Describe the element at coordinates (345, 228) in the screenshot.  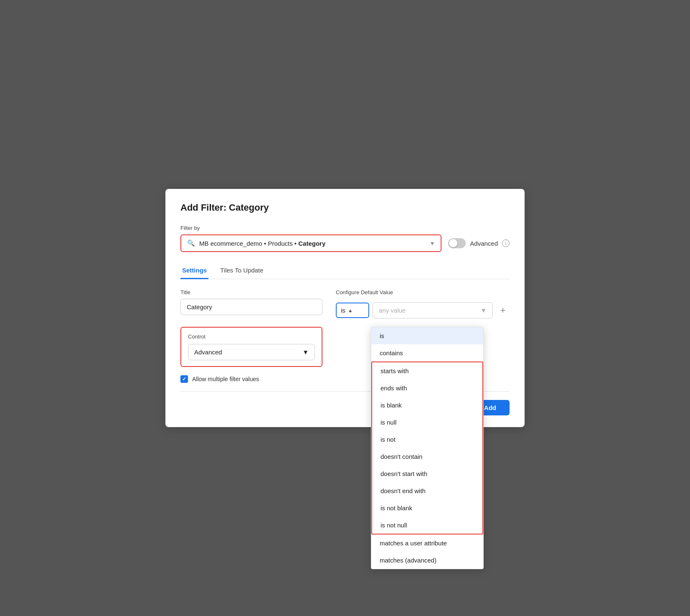
I see `filter-by-label: Filter by` at that location.